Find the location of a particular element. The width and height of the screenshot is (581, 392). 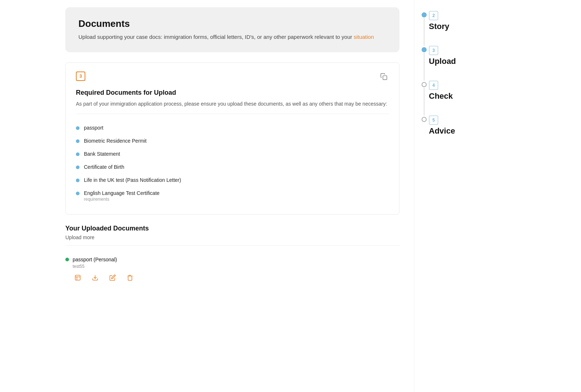

uploaded-documents-section: Your Uploaded Documents Upload more pass… is located at coordinates (232, 256).